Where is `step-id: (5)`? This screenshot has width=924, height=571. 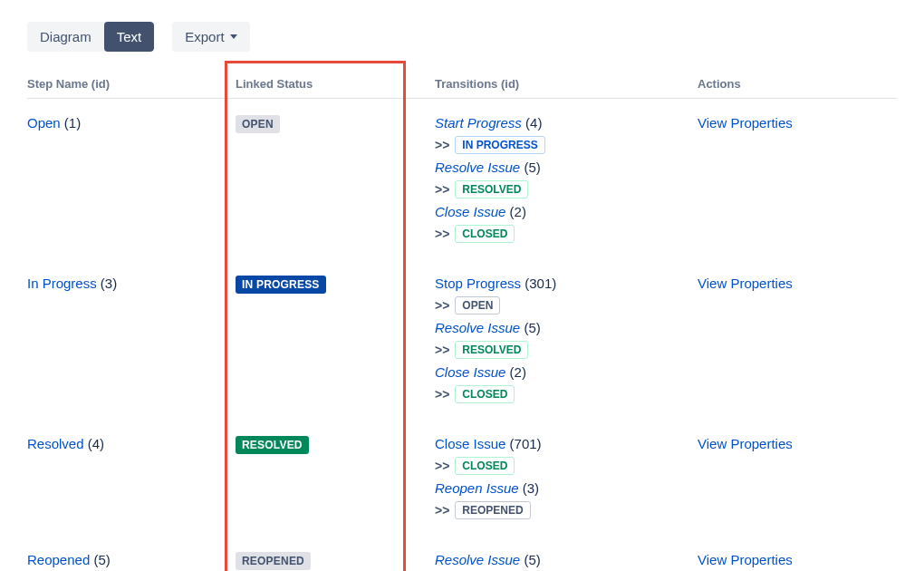 step-id: (5) is located at coordinates (100, 560).